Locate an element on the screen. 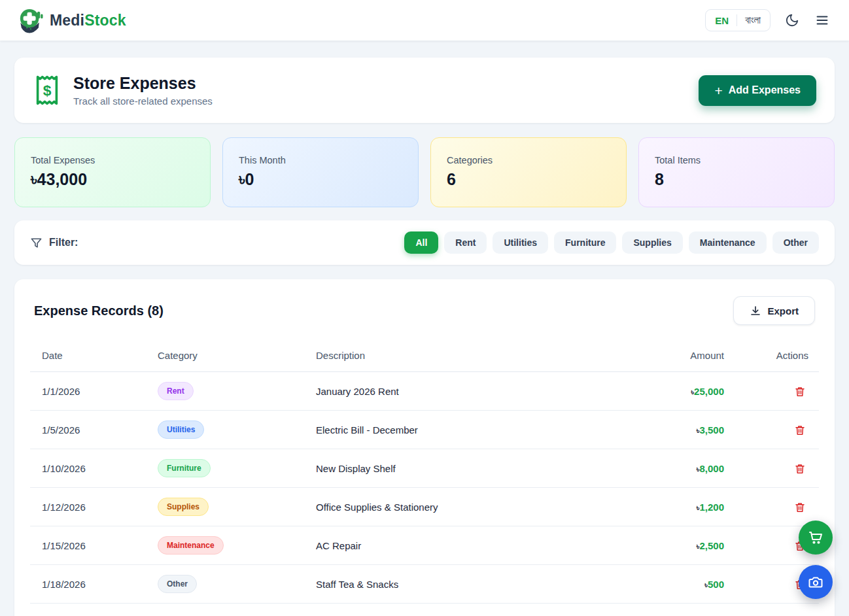  row-date: 1/10/2026 is located at coordinates (94, 468).